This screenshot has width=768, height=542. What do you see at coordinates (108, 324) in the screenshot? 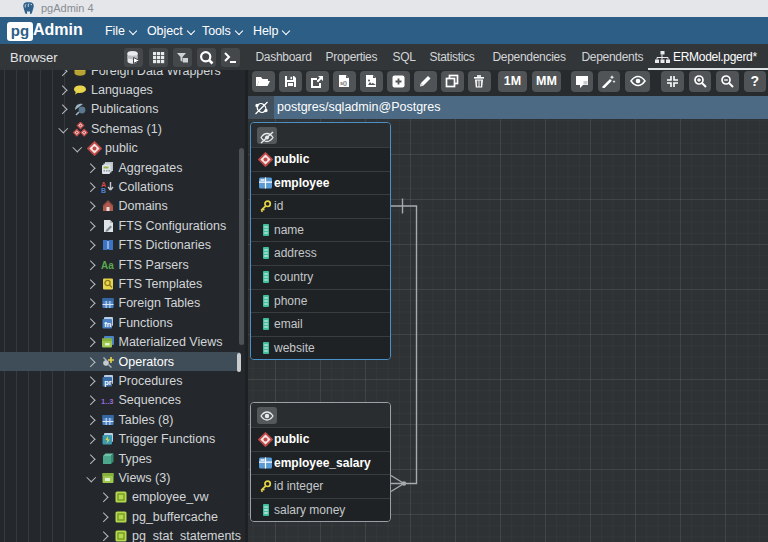
I see `svg-text: fn` at bounding box center [108, 324].